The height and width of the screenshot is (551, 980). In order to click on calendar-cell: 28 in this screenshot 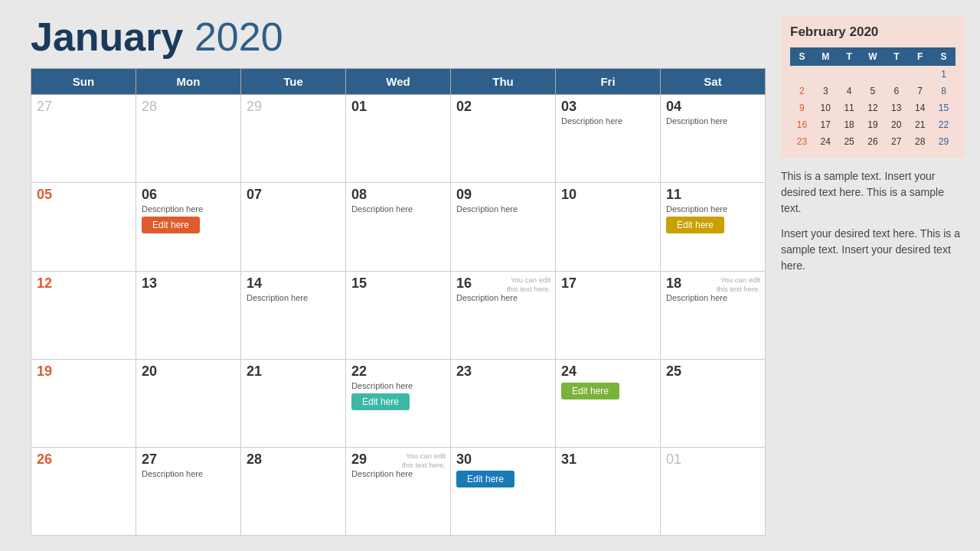, I will do `click(294, 491)`.